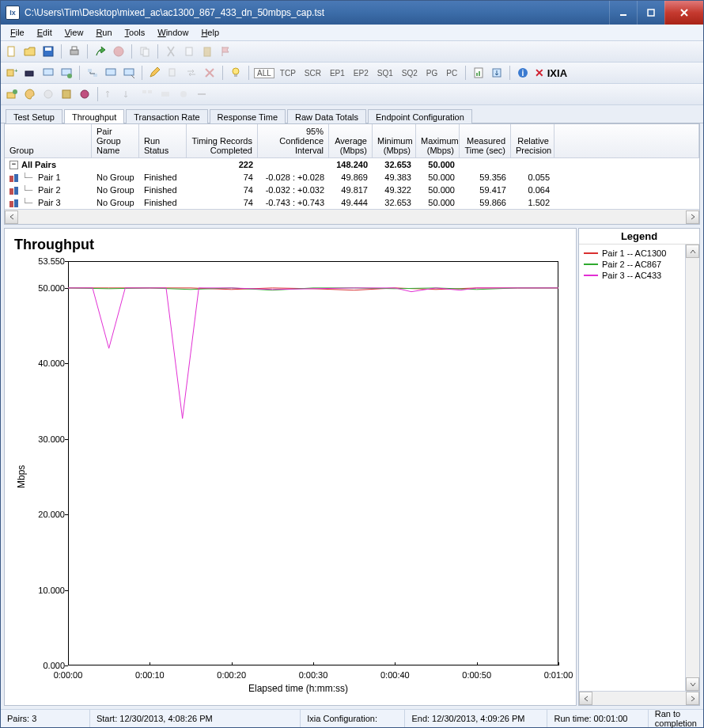 The image size is (704, 728). I want to click on tab-test-setup: Test Setup, so click(34, 116).